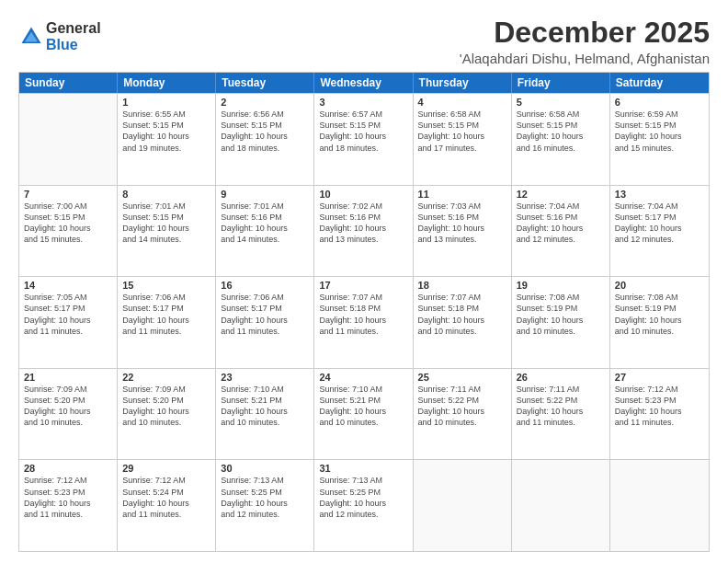 The image size is (728, 563). I want to click on day-info: Sunrise: 7:01 AM Sunset: 5:15 PM Dayligh…, so click(166, 223).